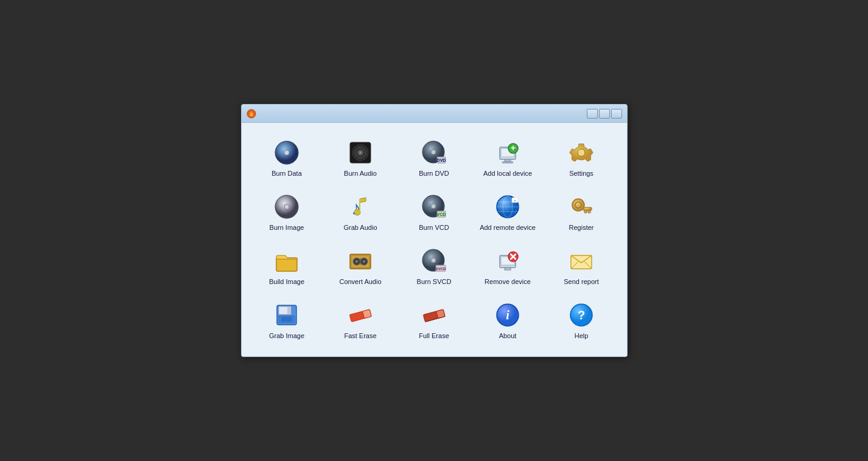 Image resolution: width=868 pixels, height=461 pixels. Describe the element at coordinates (253, 114) in the screenshot. I see `title-bar-left` at that location.